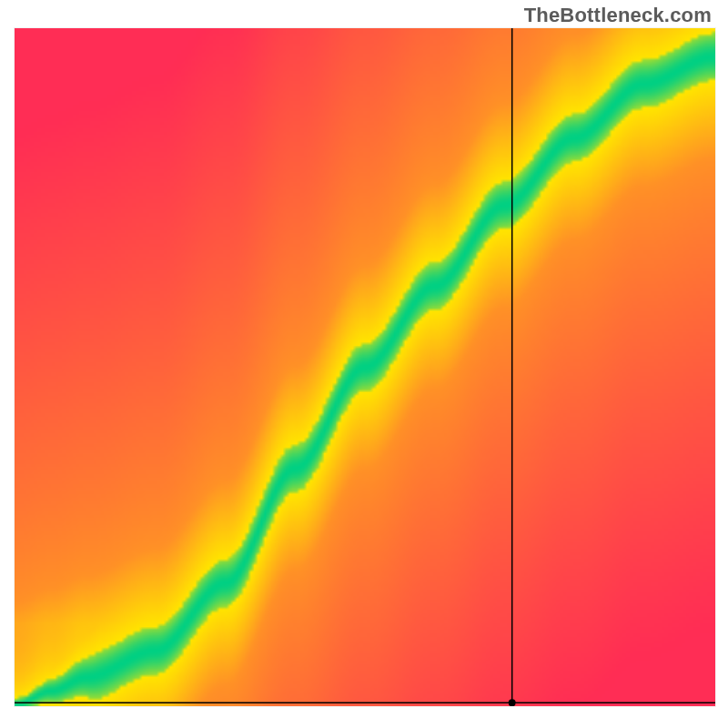 The height and width of the screenshot is (728, 728). Describe the element at coordinates (618, 15) in the screenshot. I see `watermark-text: TheBottleneck.com` at that location.